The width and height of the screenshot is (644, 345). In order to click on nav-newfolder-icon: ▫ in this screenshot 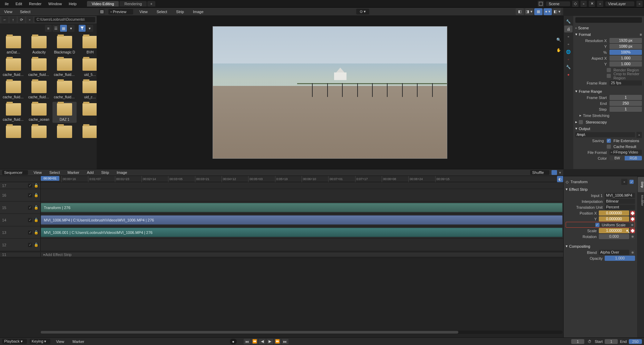, I will do `click(30, 20)`.